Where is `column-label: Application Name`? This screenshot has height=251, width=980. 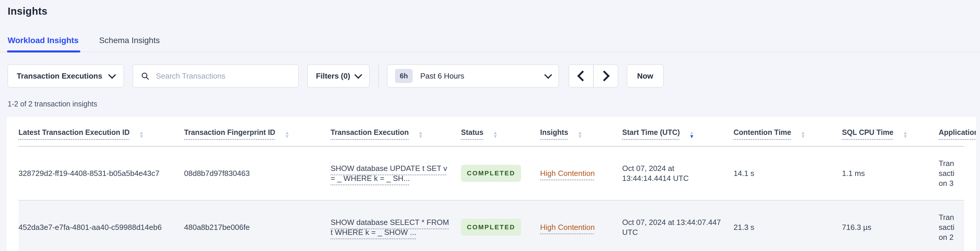 column-label: Application Name is located at coordinates (957, 132).